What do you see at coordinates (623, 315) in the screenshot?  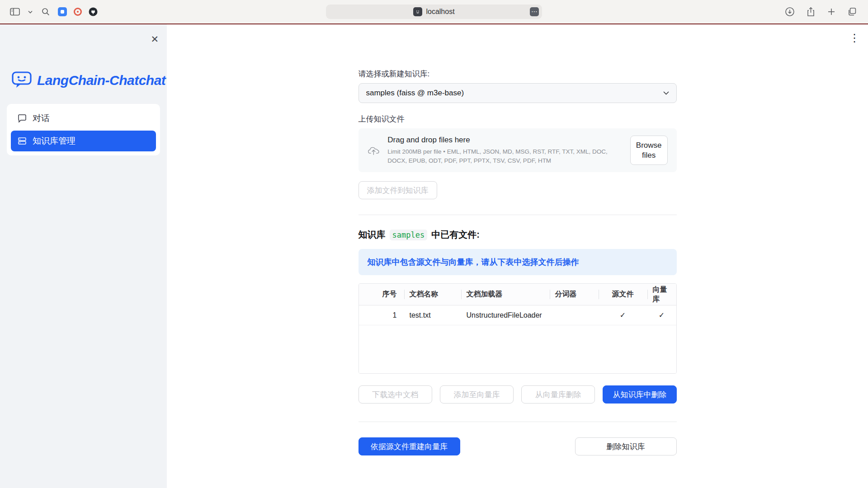 I see `cell-source-check: ✓` at bounding box center [623, 315].